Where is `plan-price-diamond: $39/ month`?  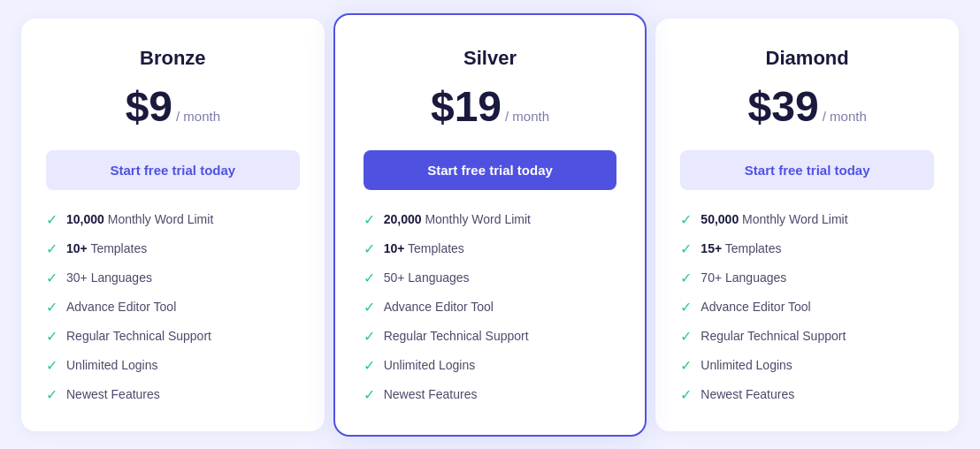
plan-price-diamond: $39/ month is located at coordinates (807, 106).